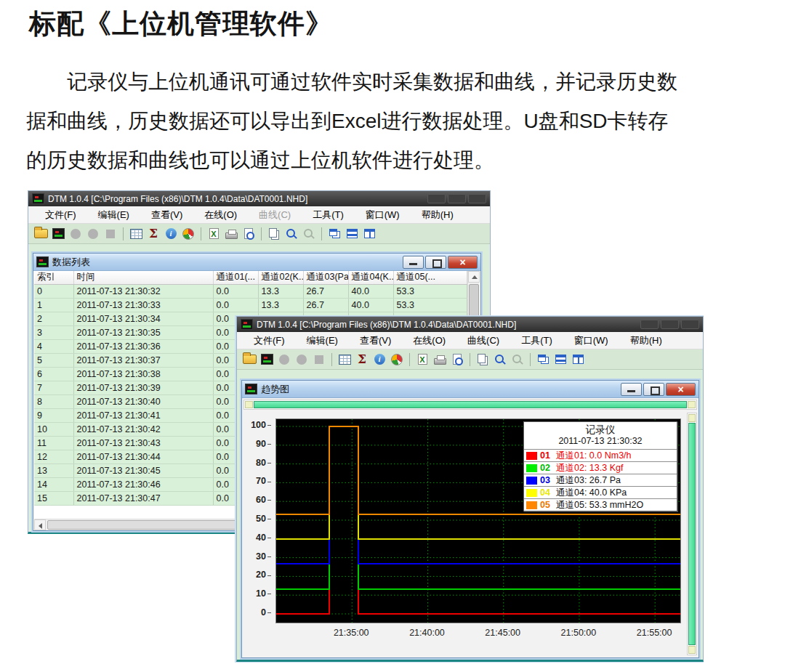  I want to click on datalist-titlebar: 数据列表, so click(257, 262).